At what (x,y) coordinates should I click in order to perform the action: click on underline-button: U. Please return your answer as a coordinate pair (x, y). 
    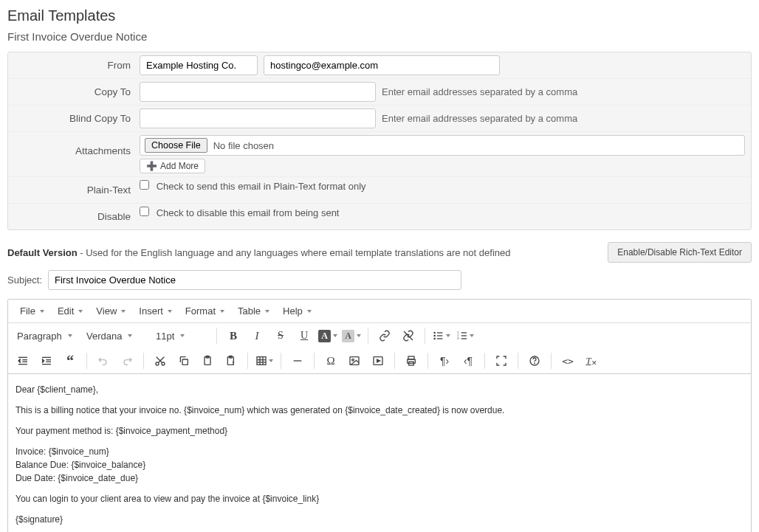
    Looking at the image, I should click on (304, 336).